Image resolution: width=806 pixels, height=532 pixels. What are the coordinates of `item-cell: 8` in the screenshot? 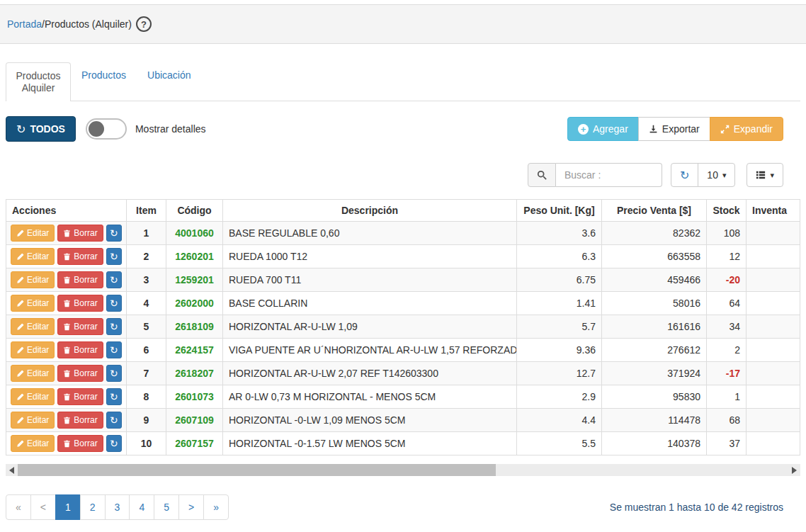 It's located at (147, 397).